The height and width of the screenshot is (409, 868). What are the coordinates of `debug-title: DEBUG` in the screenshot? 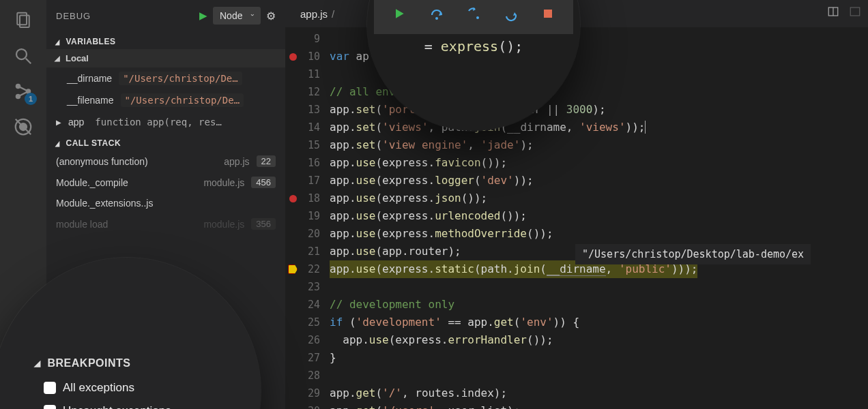 It's located at (125, 16).